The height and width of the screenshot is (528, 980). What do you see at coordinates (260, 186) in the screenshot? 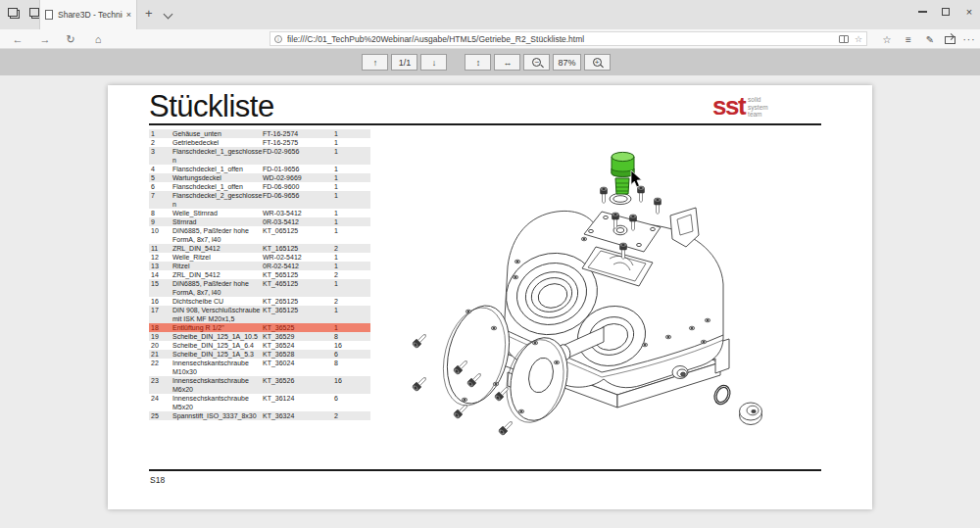
I see `table-row: 6Flanschdeckel_1_offenFD-06-96001` at bounding box center [260, 186].